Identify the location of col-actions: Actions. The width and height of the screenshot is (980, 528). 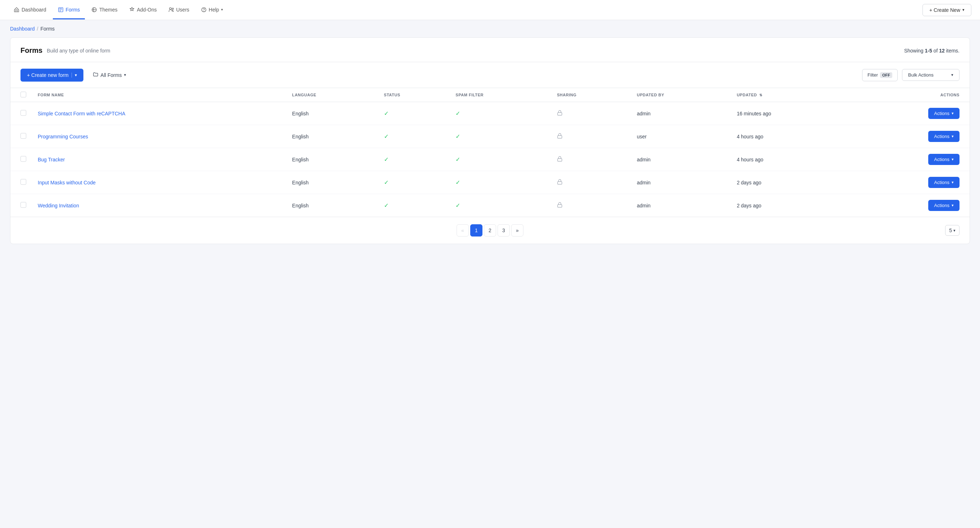
(909, 95).